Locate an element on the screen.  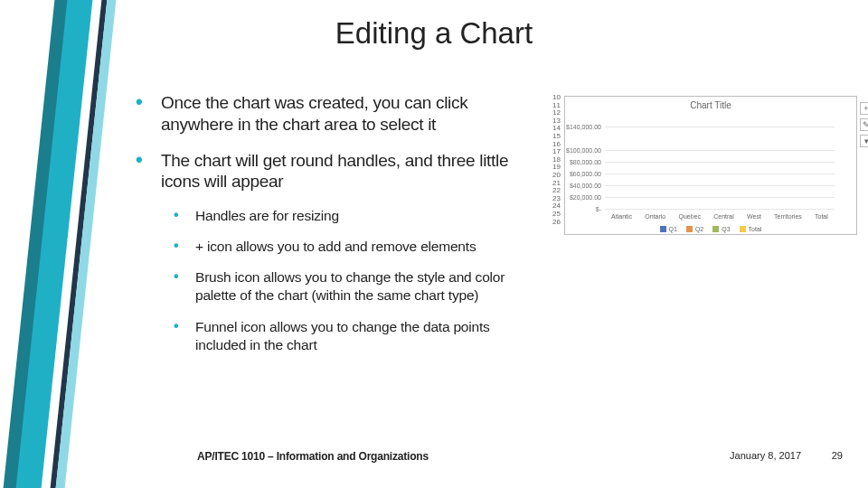
spreadsheet-row-numbers: 1011121314151617181920212223242526 is located at coordinates (553, 160).